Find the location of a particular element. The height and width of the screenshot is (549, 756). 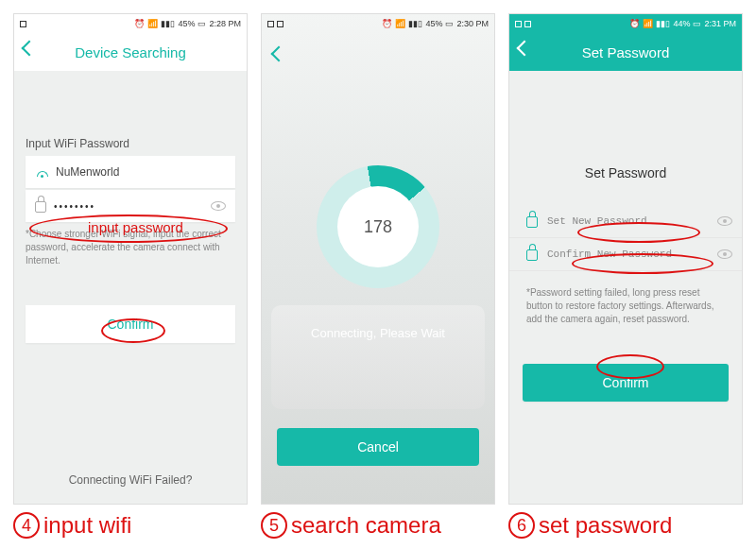

wifi-password-label: Input WiFi Password is located at coordinates (130, 144).